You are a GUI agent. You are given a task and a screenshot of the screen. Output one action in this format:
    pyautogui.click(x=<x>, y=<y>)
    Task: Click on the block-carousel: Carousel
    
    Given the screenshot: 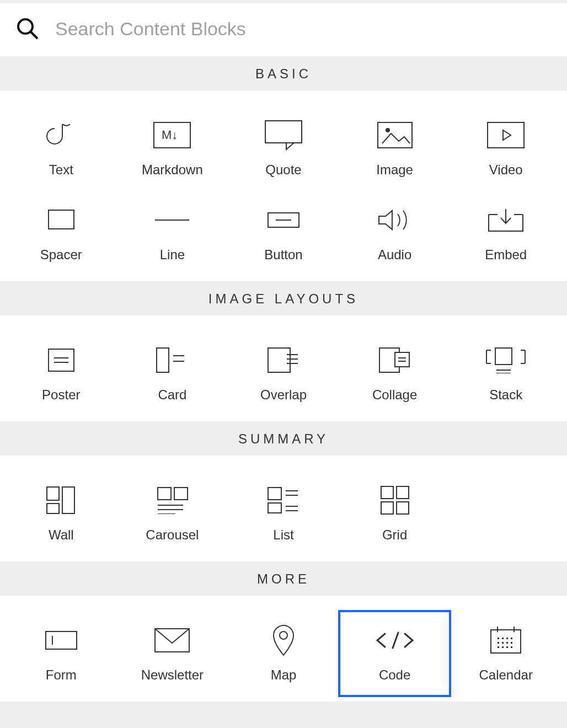 What is the action you would take?
    pyautogui.click(x=173, y=513)
    